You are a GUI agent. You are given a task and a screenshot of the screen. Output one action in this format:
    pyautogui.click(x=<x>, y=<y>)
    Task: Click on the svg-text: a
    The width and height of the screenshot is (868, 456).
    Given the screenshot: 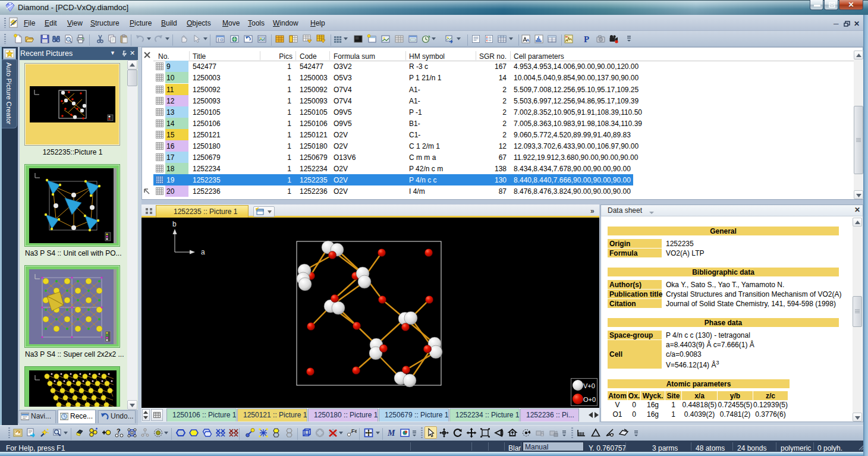 What is the action you would take?
    pyautogui.click(x=203, y=252)
    